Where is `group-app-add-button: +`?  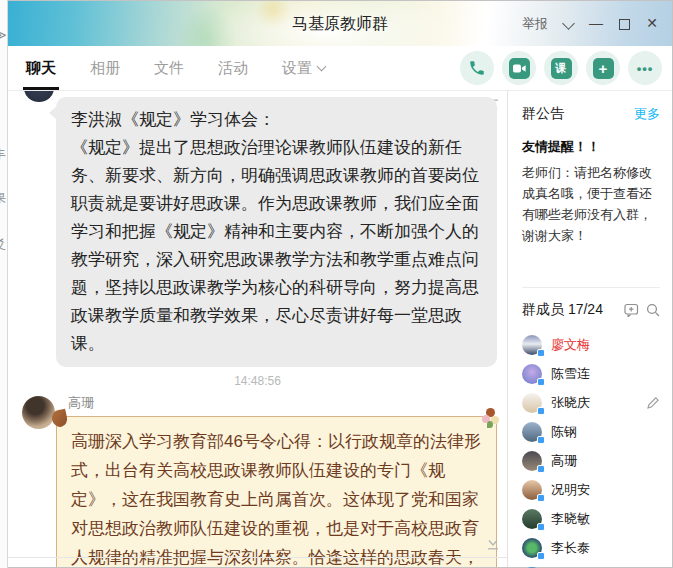
group-app-add-button: + is located at coordinates (603, 68).